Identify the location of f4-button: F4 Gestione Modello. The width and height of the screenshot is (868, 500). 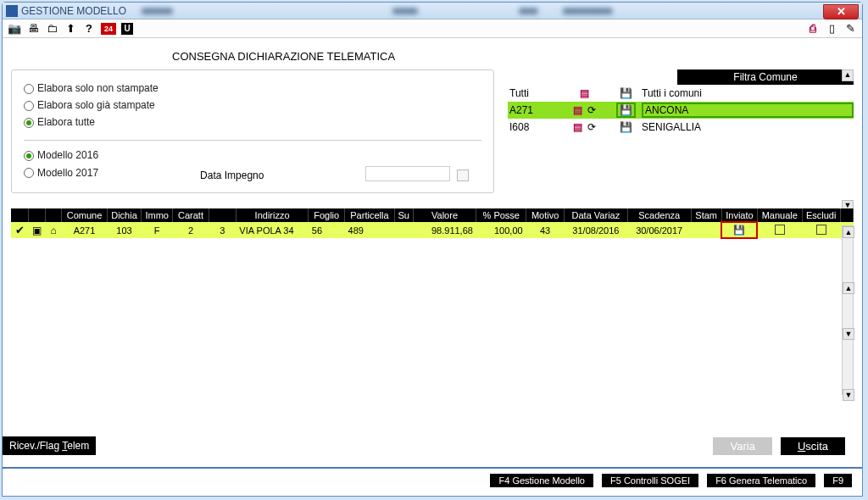
(542, 481).